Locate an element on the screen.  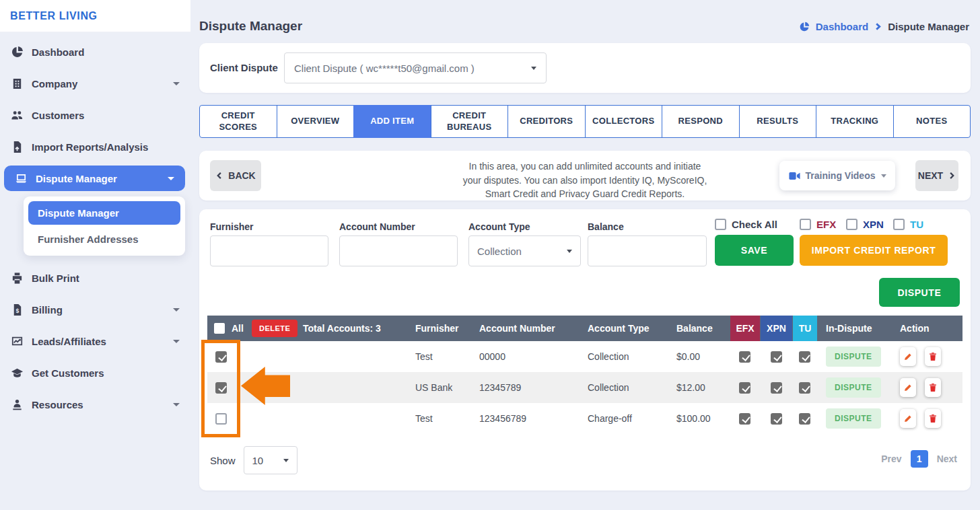
save-button: SAVE is located at coordinates (754, 250).